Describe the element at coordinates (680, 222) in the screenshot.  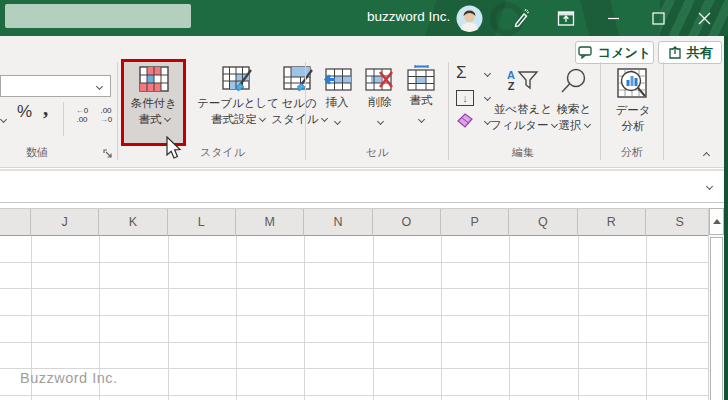
I see `column-header-S: S` at that location.